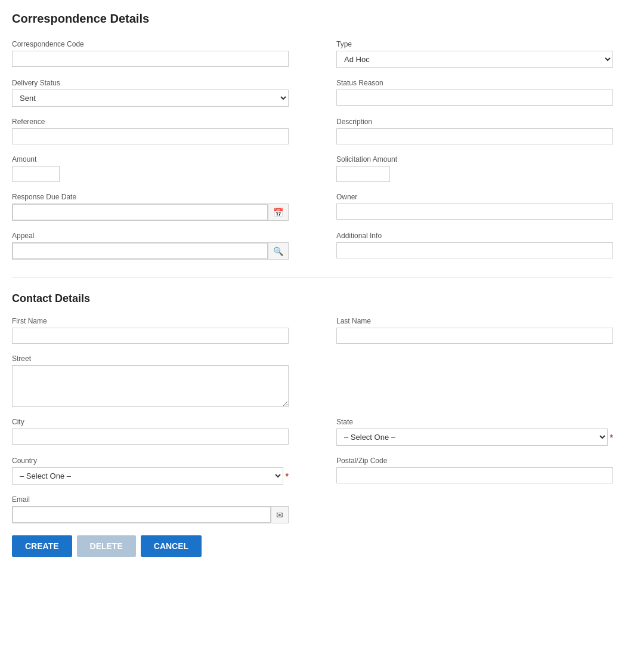 This screenshot has width=625, height=672. Describe the element at coordinates (278, 251) in the screenshot. I see `search-icon-button: 🔍` at that location.